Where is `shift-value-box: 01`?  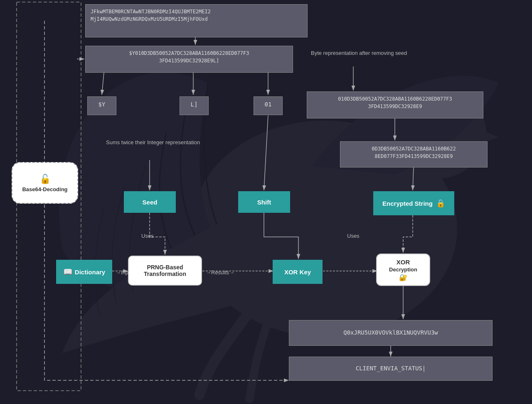 shift-value-box: 01 is located at coordinates (268, 106).